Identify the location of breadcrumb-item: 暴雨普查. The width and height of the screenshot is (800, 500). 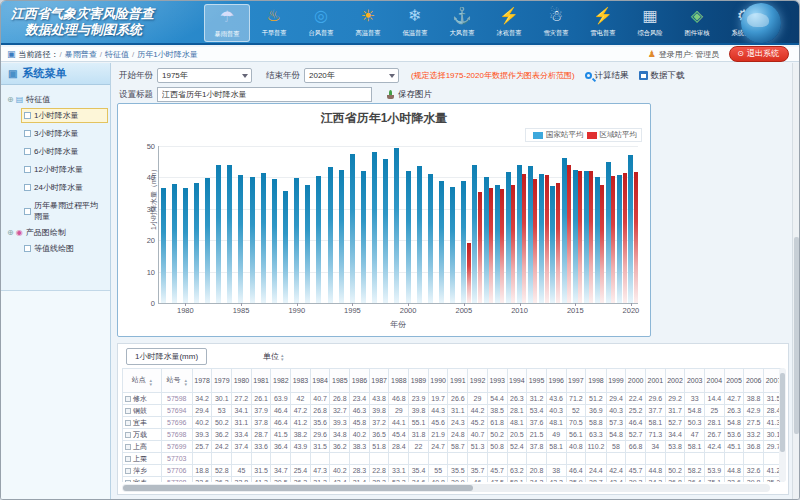
(81, 54).